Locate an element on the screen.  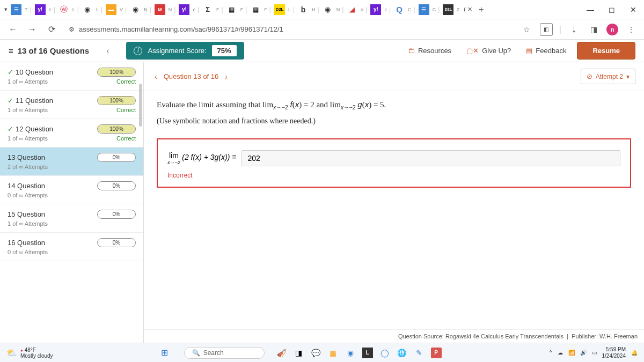
scrollbar-thumb is located at coordinates (141, 105).